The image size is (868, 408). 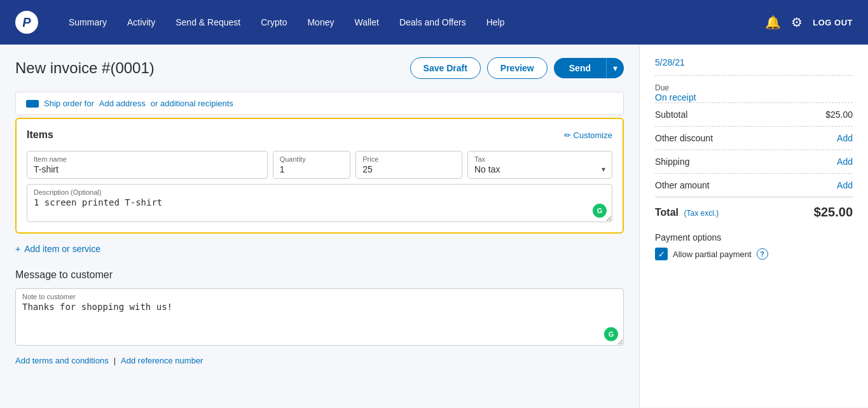 What do you see at coordinates (754, 212) in the screenshot?
I see `total-row: Total (Tax excl.) $25.00` at bounding box center [754, 212].